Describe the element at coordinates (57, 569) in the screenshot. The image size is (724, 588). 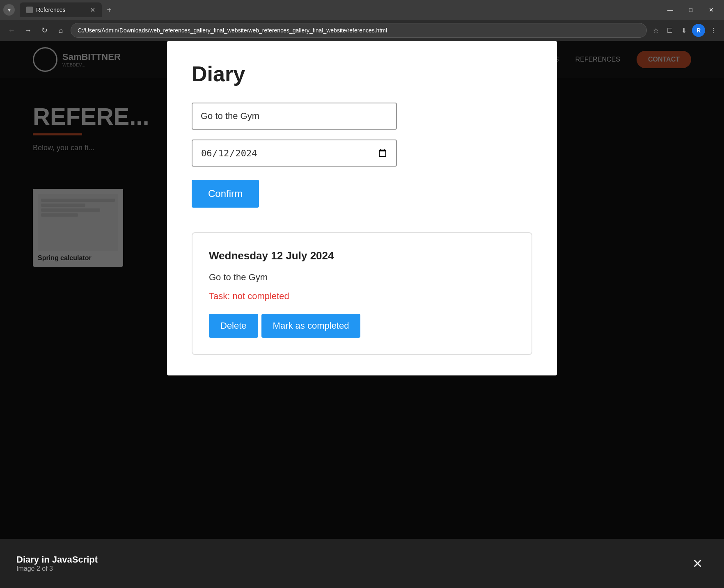
I see `bottom-bar-subtitle: Image 2 of 3` at that location.